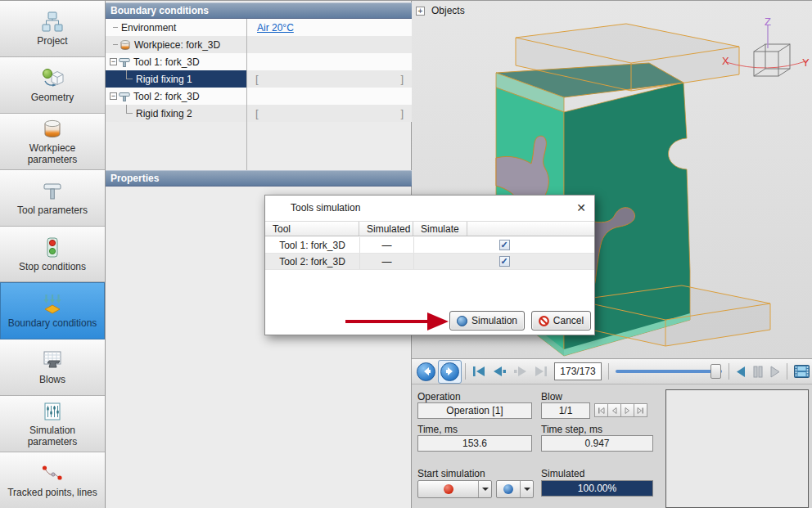 The width and height of the screenshot is (812, 508). I want to click on sidebar-item-label: Geometry, so click(52, 97).